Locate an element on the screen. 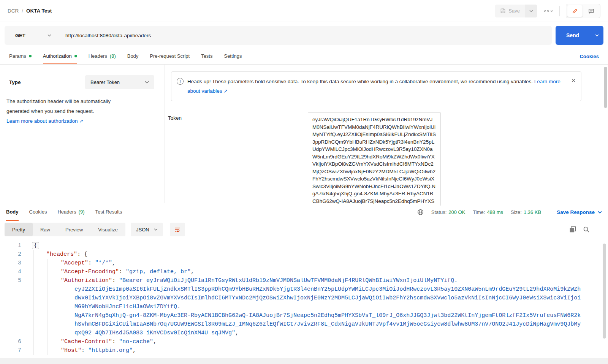 The image size is (608, 364). tab-label: Test Results is located at coordinates (109, 212).